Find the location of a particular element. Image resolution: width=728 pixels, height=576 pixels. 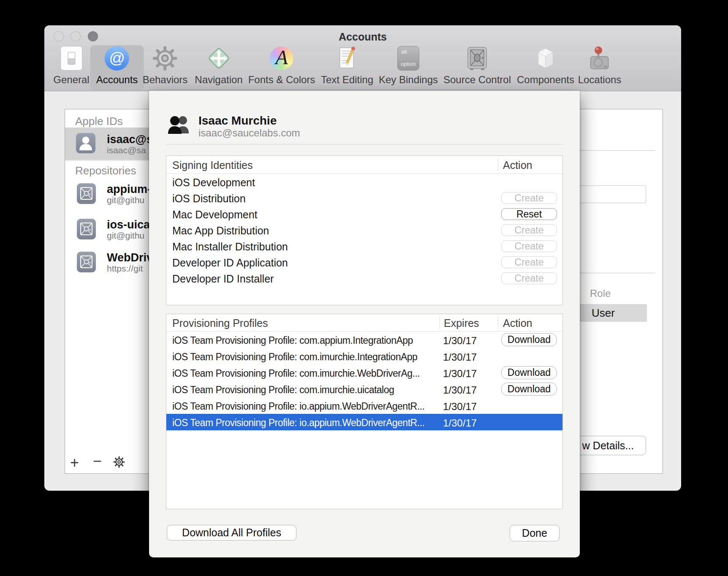

toolbar-tab-fonts-colors: A Fonts & Colors is located at coordinates (282, 68).